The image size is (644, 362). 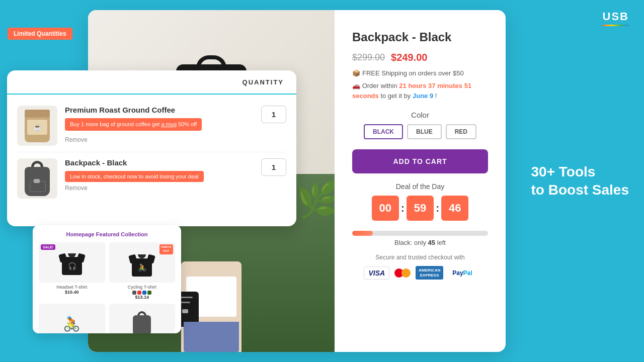 What do you see at coordinates (462, 273) in the screenshot?
I see `paypal-icon: PayPal` at bounding box center [462, 273].